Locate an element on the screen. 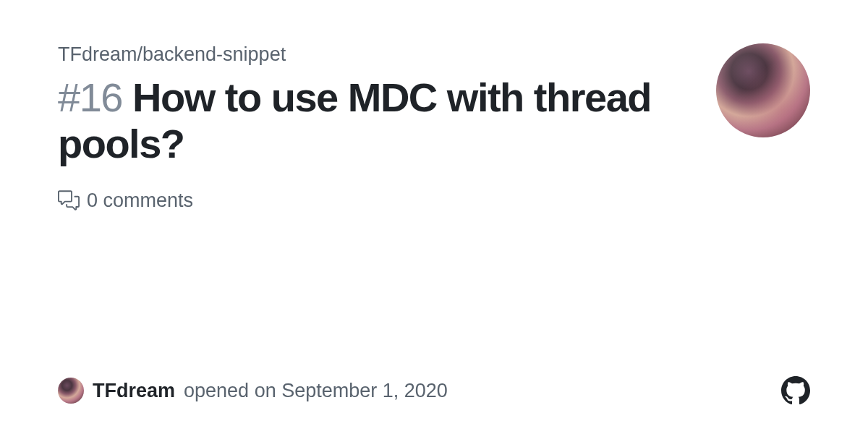 Image resolution: width=868 pixels, height=434 pixels. comments-summary: 0 comments is located at coordinates (373, 201).